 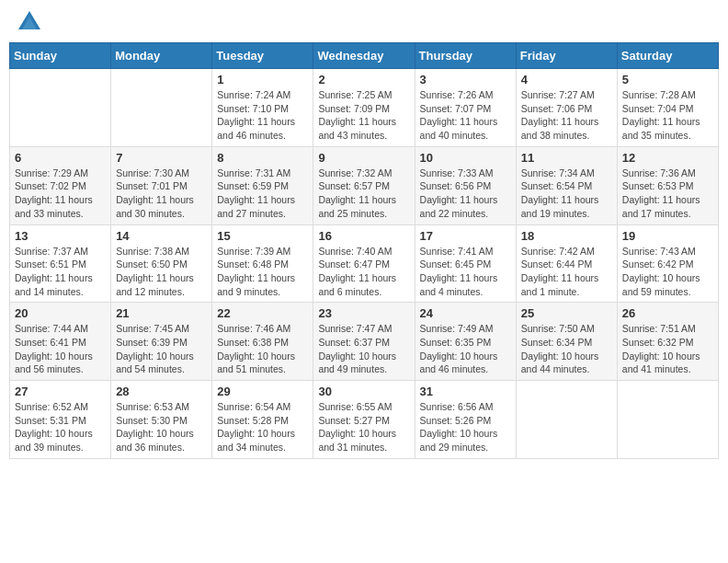 I want to click on calendar-cell: 26Sunrise: 7:51 AM Sunset: 6:32 PM Dayli…, so click(x=667, y=342).